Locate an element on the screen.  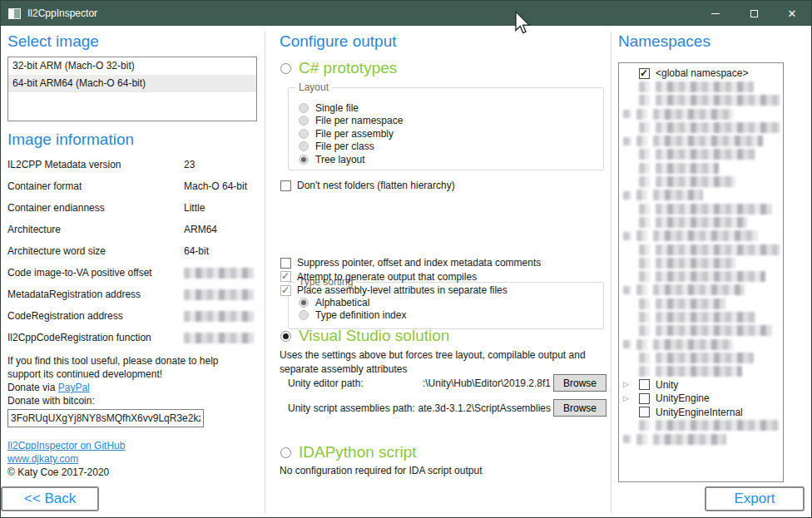
info-label: Architecture is located at coordinates (96, 229).